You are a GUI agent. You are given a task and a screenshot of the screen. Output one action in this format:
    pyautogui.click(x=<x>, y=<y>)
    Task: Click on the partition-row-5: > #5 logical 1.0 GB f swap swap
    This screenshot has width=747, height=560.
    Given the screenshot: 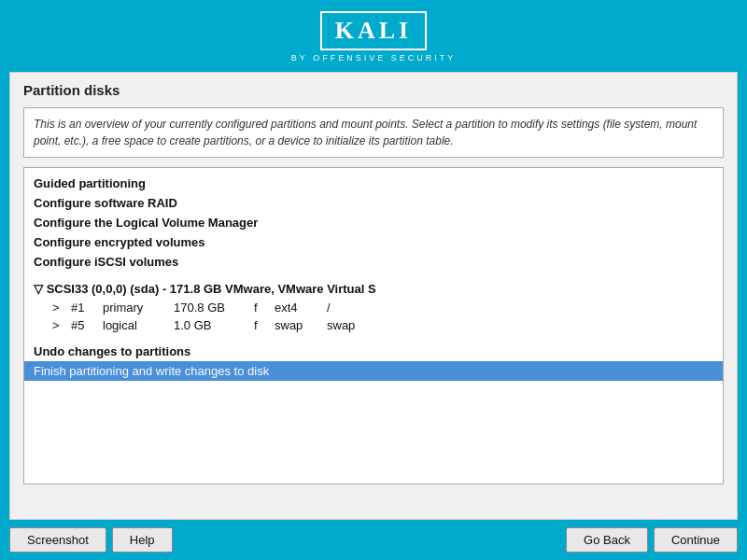 What is the action you would take?
    pyautogui.click(x=374, y=325)
    